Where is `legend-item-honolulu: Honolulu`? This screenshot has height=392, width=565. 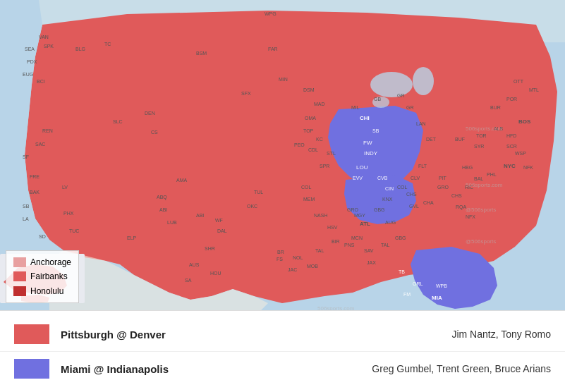
legend-item-honolulu: Honolulu is located at coordinates (42, 291).